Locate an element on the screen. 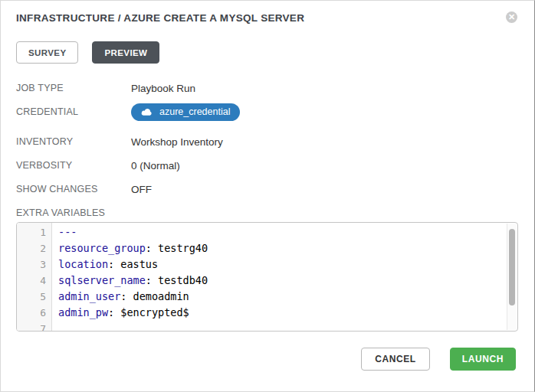 The image size is (535, 392). show-changes-label: SHOW CHANGES is located at coordinates (74, 190).